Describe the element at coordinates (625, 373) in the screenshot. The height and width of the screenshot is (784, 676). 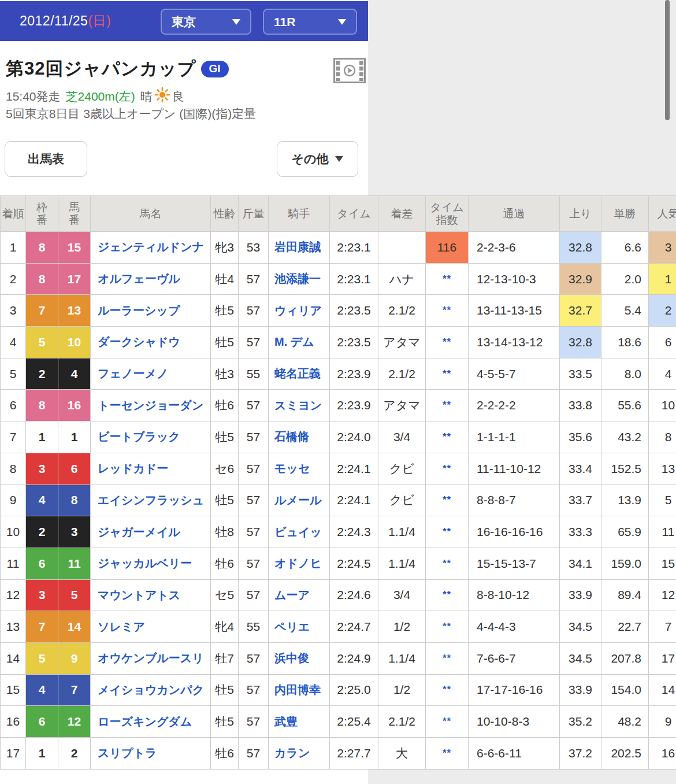
I see `win-odds: 8.0` at that location.